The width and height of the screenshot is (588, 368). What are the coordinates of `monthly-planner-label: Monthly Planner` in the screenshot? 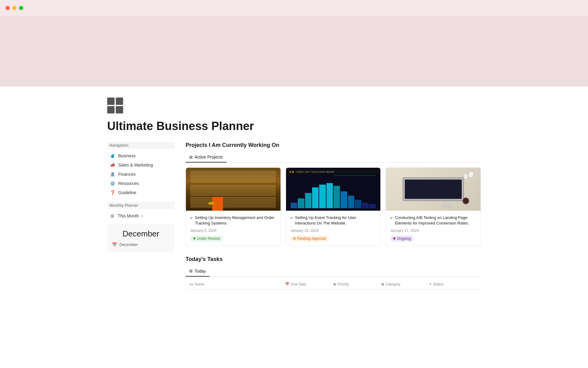 It's located at (141, 205).